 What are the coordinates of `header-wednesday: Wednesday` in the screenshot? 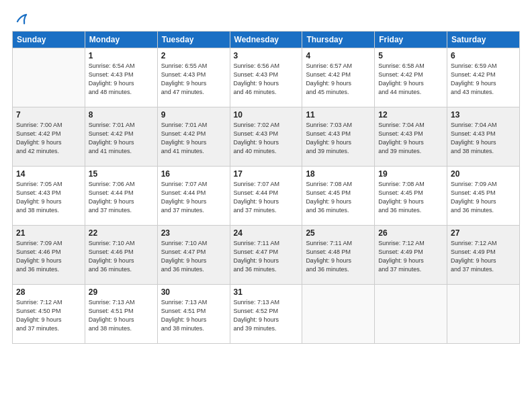 It's located at (266, 40).